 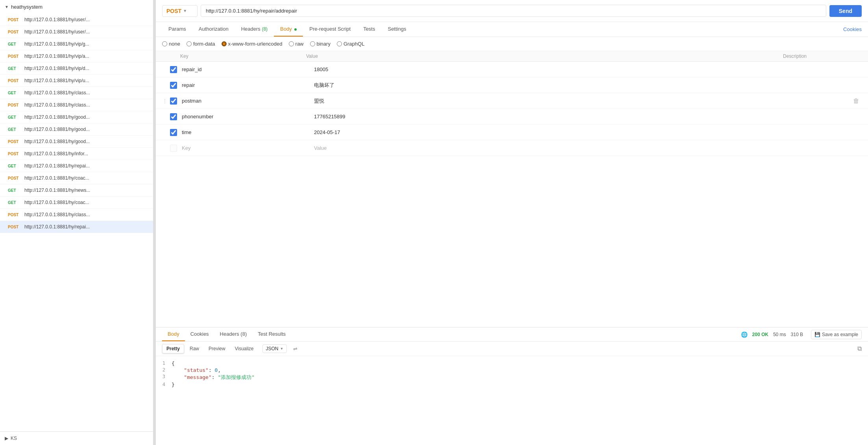 What do you see at coordinates (271, 334) in the screenshot?
I see `response-tab-test-results: Test Results` at bounding box center [271, 334].